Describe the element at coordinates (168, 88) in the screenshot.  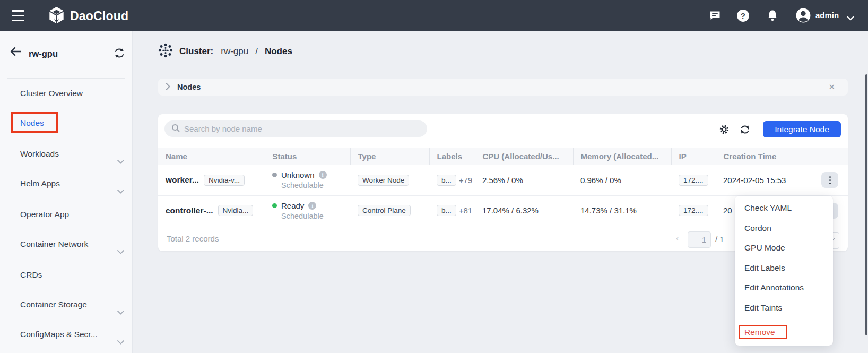
I see `chevron-right-icon` at that location.